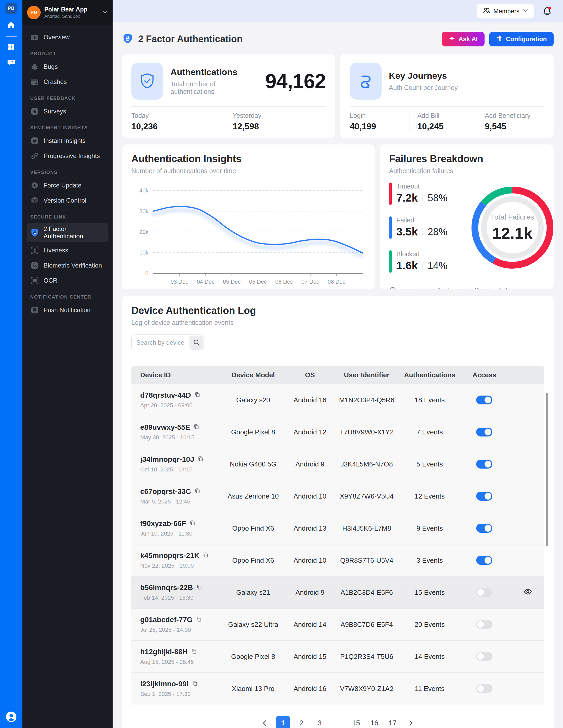 The width and height of the screenshot is (563, 728). What do you see at coordinates (338, 624) in the screenshot?
I see `table-row: g01abcdef-77G Jul 25, 2025 - 14:00 Galax…` at bounding box center [338, 624].